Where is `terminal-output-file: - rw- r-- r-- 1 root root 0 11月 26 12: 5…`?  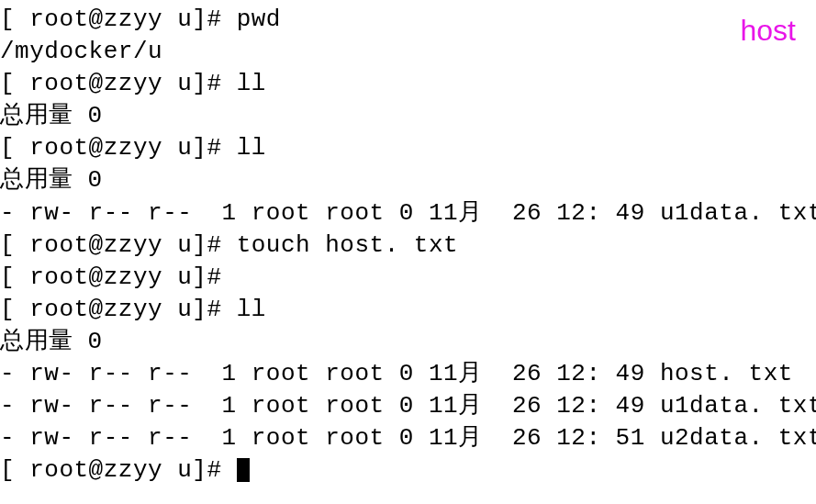 terminal-output-file: - rw- r-- r-- 1 root root 0 11月 26 12: 5… is located at coordinates (408, 439).